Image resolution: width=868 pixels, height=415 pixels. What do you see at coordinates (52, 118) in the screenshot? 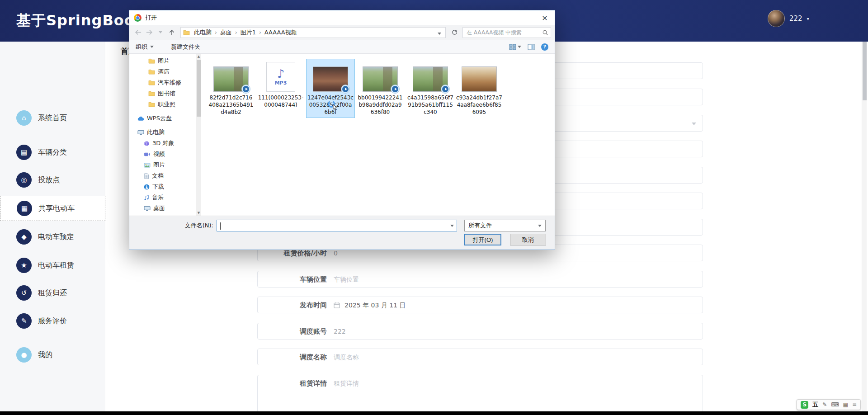
I see `sidebar-item-home: ⌂系统首页` at bounding box center [52, 118].